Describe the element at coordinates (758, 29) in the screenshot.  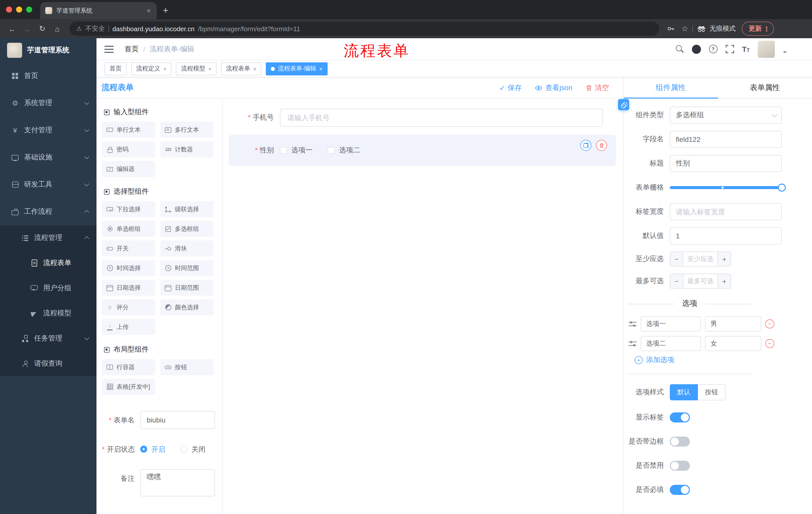
I see `browser-update-button: 更新 ⋮` at that location.